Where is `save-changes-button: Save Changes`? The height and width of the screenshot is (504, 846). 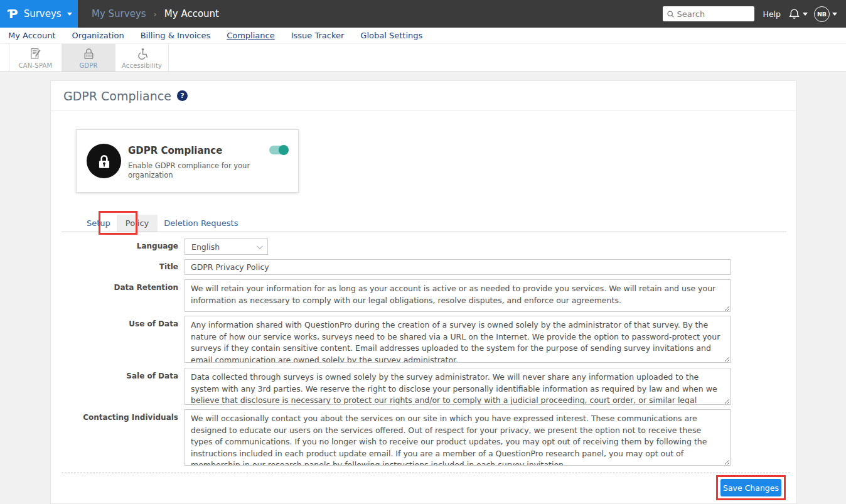 save-changes-button: Save Changes is located at coordinates (751, 488).